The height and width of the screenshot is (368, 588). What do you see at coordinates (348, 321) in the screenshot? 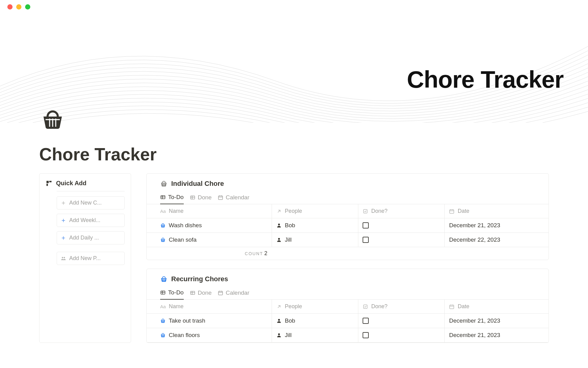
I see `table-row: Take out trash Bob December 21, 2023` at bounding box center [348, 321].